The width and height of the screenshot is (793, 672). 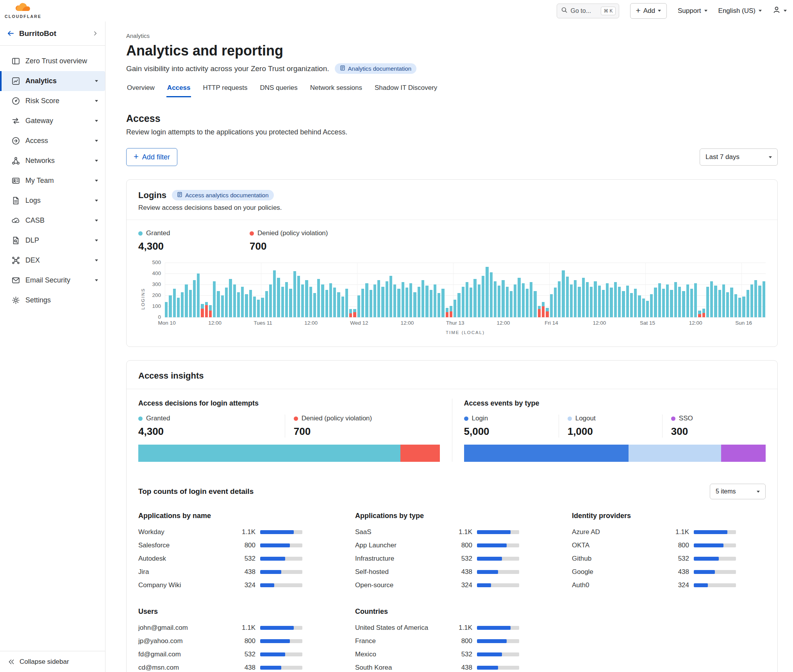 I want to click on sidebar-item-zero-trust-overview: Zero Trust overview, so click(x=52, y=61).